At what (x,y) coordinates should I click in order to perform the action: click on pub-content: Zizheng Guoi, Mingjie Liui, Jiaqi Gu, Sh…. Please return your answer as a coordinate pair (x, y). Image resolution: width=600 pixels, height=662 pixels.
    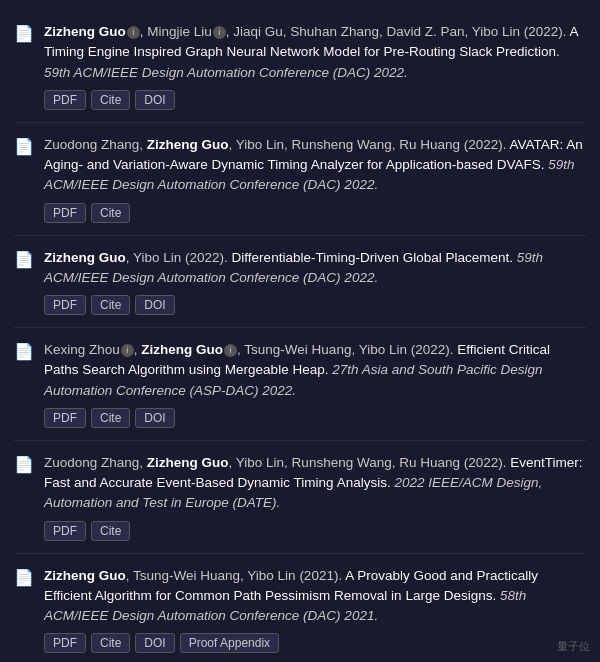
    Looking at the image, I should click on (315, 66).